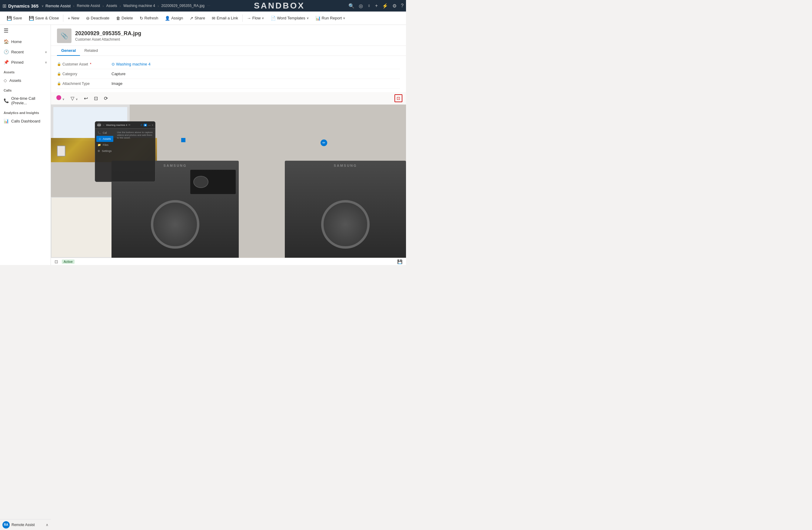  What do you see at coordinates (14, 62) in the screenshot?
I see `pinned-left: 📌 Pinned` at bounding box center [14, 62].